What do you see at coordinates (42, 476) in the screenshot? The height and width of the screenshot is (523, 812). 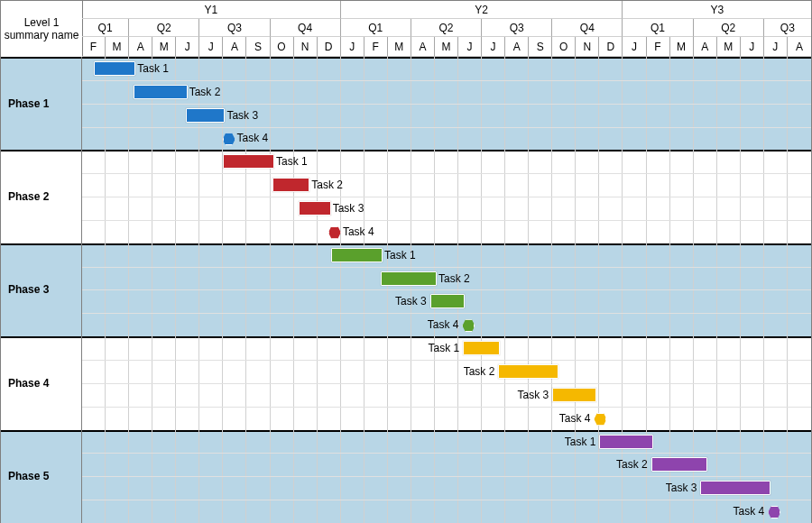 I see `phase-label: Phase 5` at bounding box center [42, 476].